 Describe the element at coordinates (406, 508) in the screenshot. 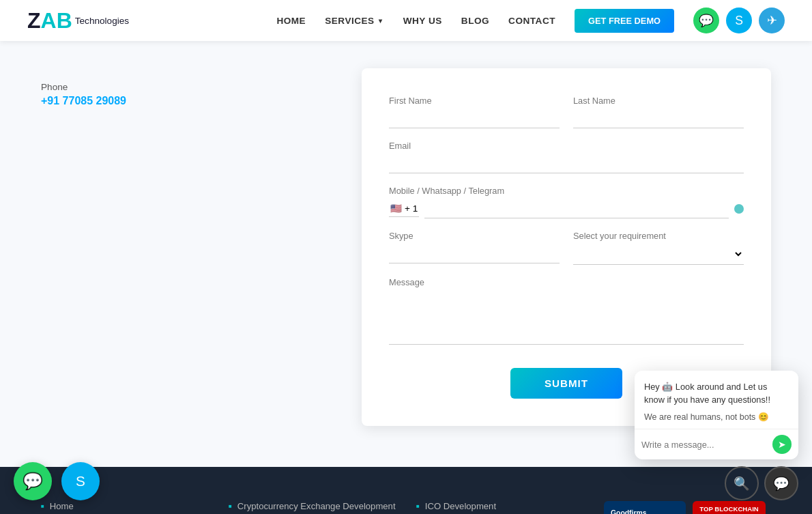

I see `footer-grid: HomeWhy usBlogContact Cryptocurrency Exc…` at that location.